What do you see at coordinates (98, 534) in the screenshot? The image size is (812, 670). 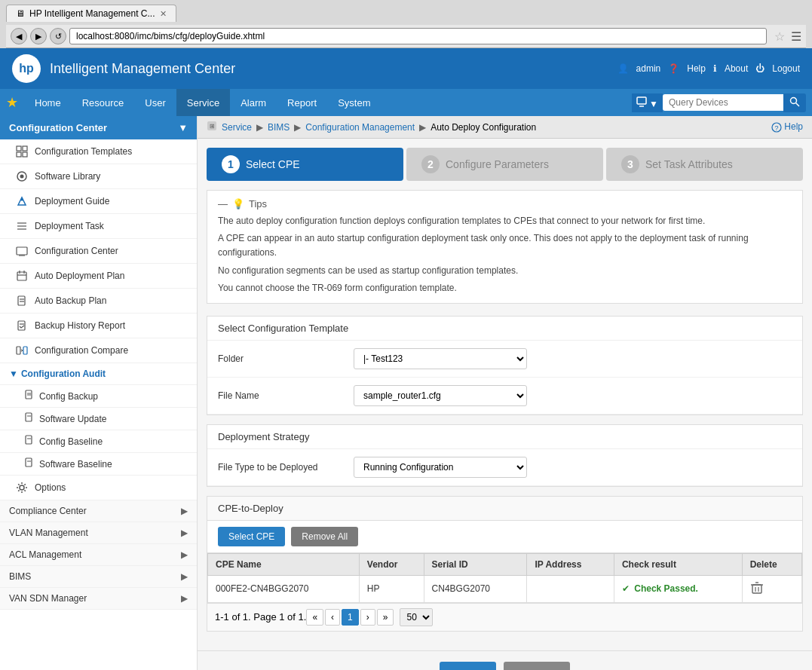 I see `sidebar-expandable-vlan-management: VLAN Management ▶` at bounding box center [98, 534].